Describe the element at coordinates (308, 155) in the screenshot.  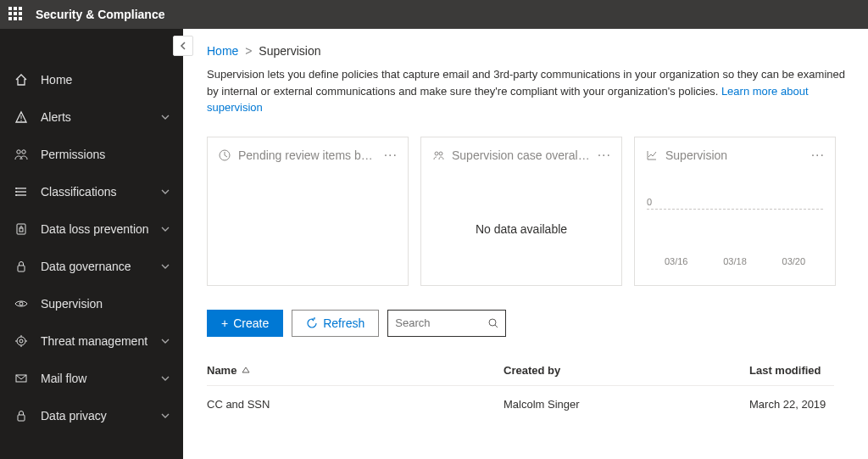
I see `card-title: Pending review items by p...` at that location.